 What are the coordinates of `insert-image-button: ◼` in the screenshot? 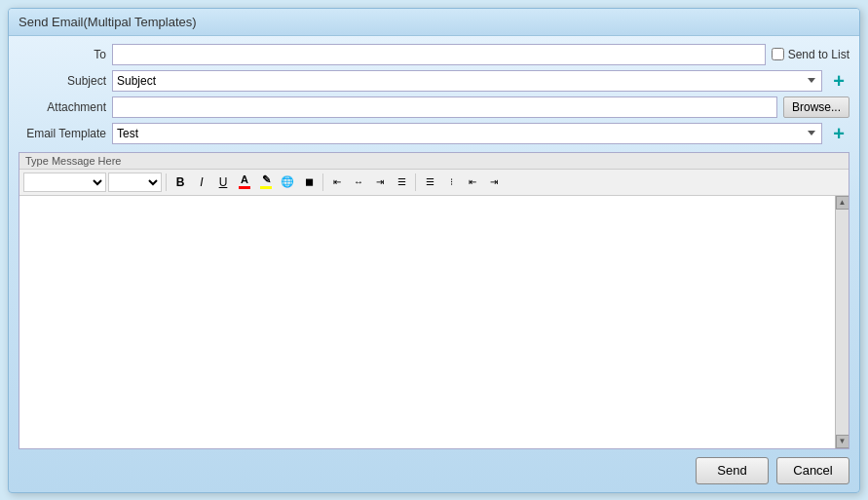 It's located at (309, 182).